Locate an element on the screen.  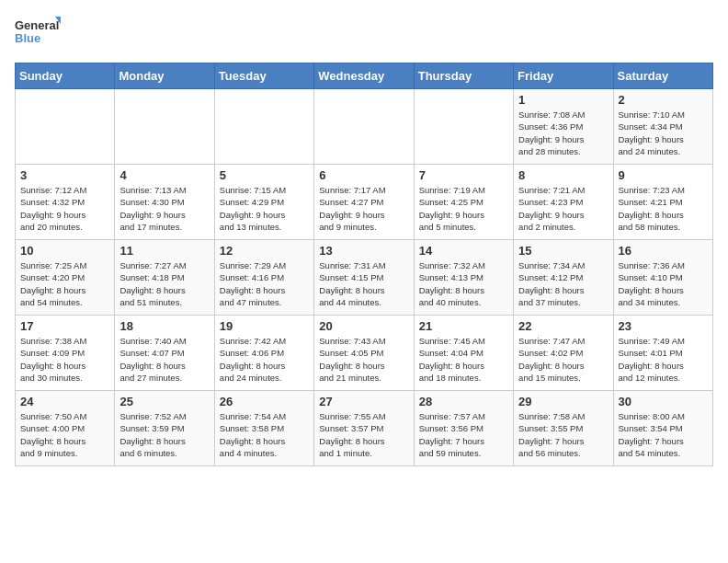
calendar-cell: 25Sunrise: 7:52 AM Sunset: 3:59 PM Dayli… is located at coordinates (165, 429).